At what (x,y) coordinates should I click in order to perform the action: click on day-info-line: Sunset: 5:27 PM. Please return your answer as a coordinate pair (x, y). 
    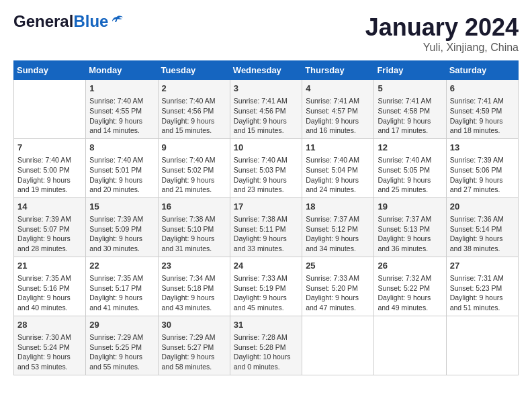
    Looking at the image, I should click on (194, 348).